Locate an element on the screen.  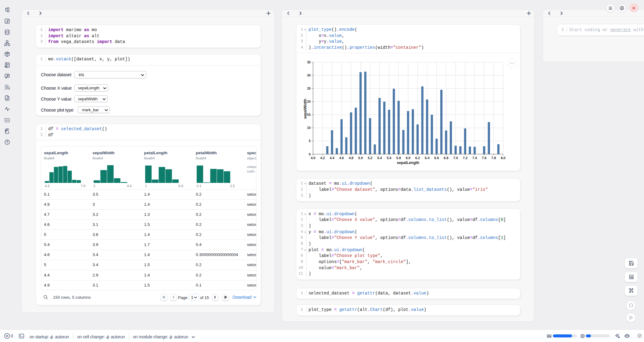
svg-text: 20 is located at coordinates (309, 102).